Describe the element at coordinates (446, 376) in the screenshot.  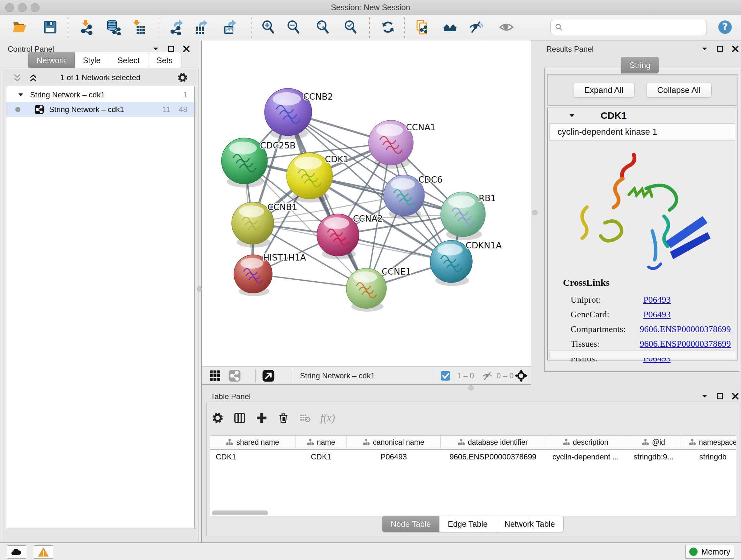
I see `selected-checkbox` at that location.